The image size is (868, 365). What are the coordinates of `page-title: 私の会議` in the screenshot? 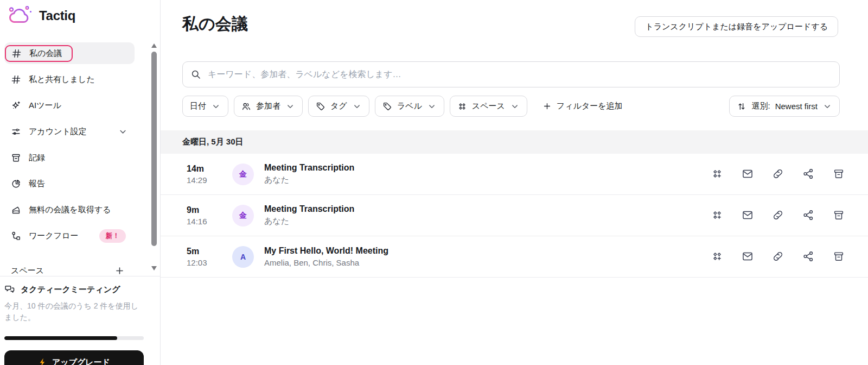 It's located at (215, 24).